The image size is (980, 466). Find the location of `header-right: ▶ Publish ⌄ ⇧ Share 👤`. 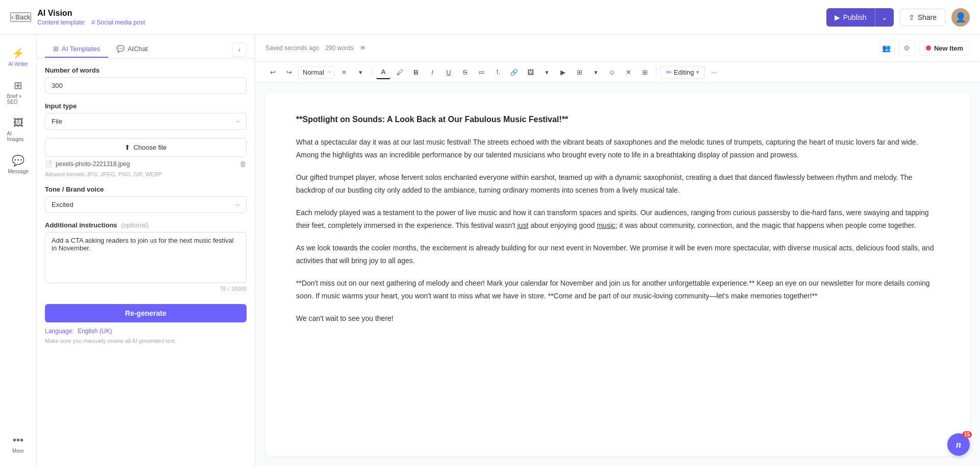

header-right: ▶ Publish ⌄ ⇧ Share 👤 is located at coordinates (898, 17).